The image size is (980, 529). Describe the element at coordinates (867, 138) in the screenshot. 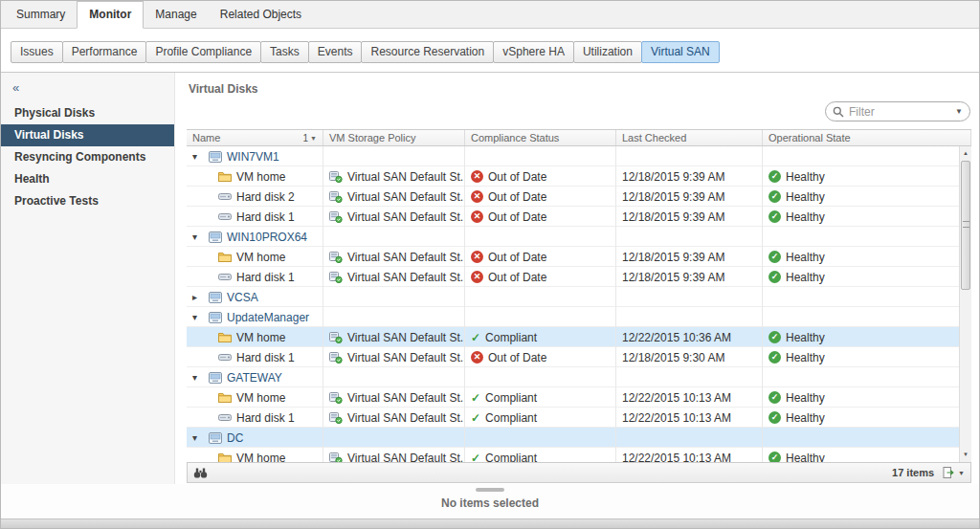

I see `column-header-operational-state: Operational State` at that location.